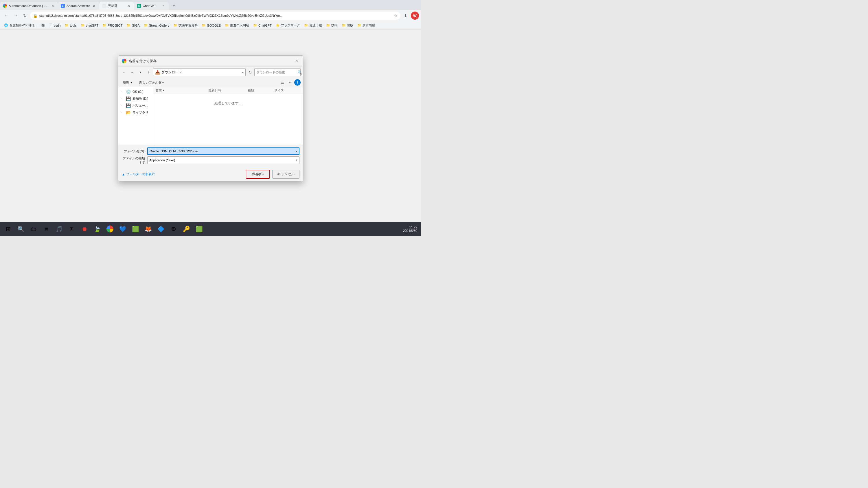 The height and width of the screenshot is (488, 868). I want to click on media-button: 🎵, so click(59, 229).